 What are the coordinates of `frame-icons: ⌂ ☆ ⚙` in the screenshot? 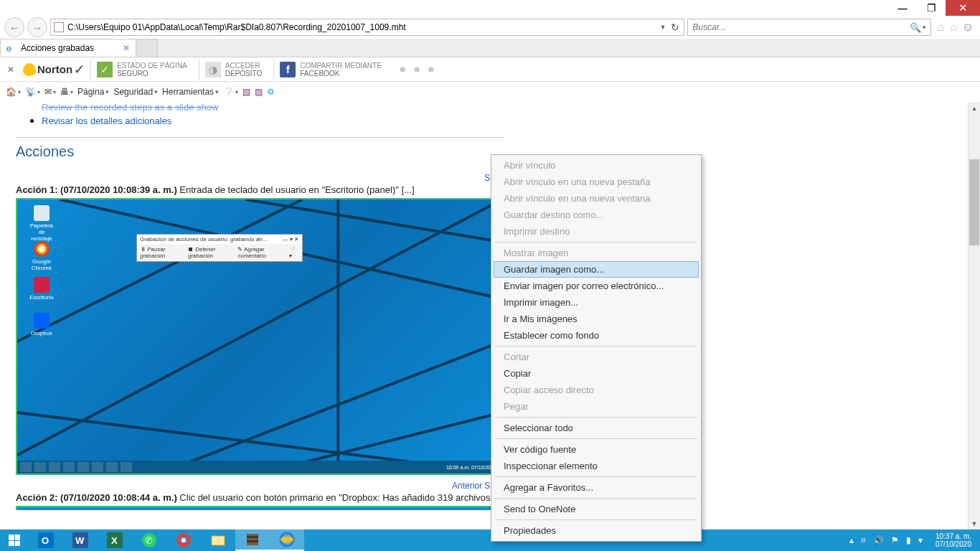 It's located at (955, 27).